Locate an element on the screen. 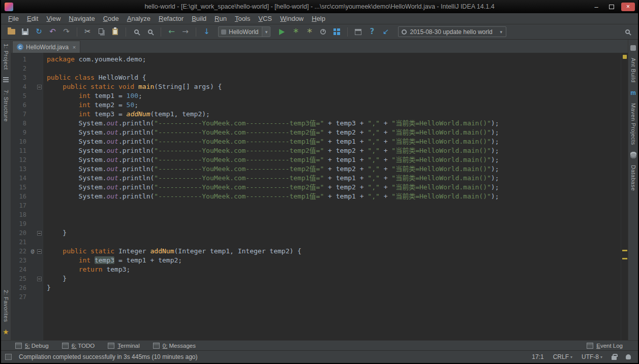  undo-icon: ↶ is located at coordinates (53, 31).